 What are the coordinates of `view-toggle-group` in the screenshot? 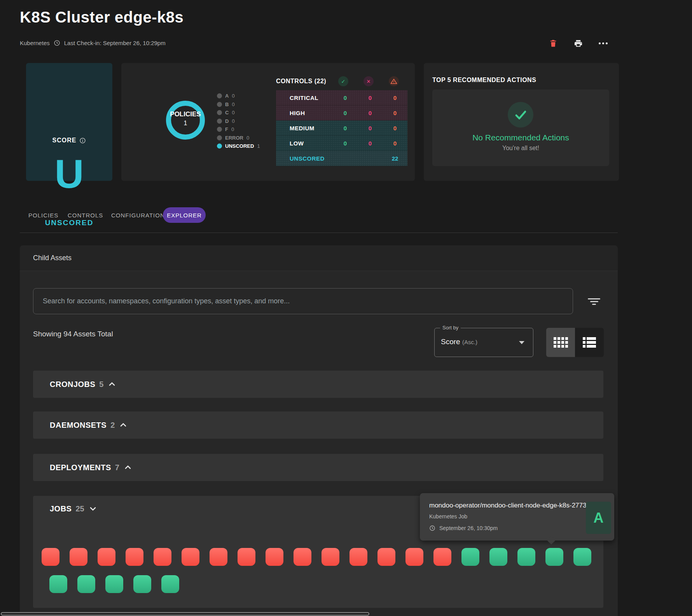 It's located at (575, 342).